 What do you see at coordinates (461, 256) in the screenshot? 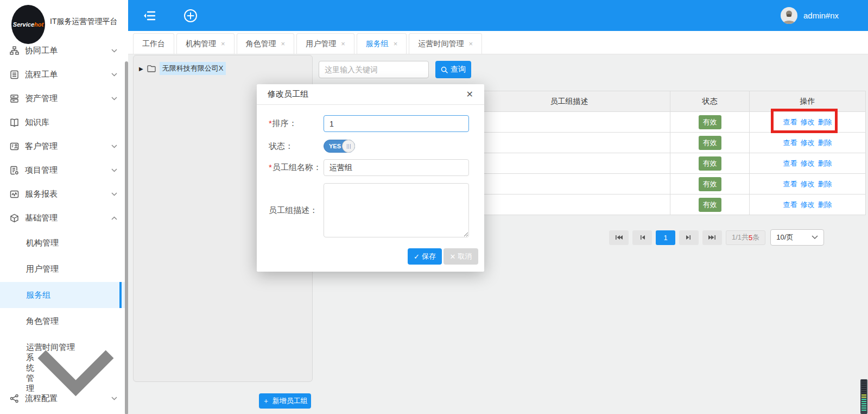
I see `cancel-button: ✕取消` at bounding box center [461, 256].